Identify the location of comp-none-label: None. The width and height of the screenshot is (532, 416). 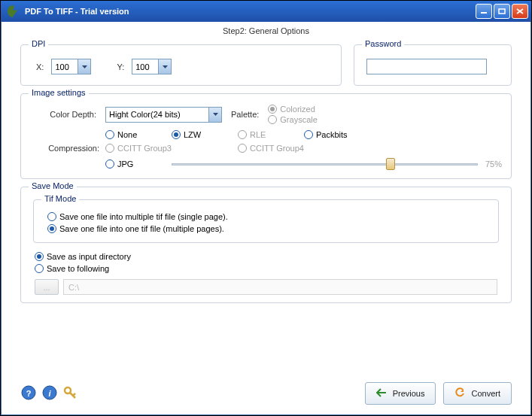
(127, 135).